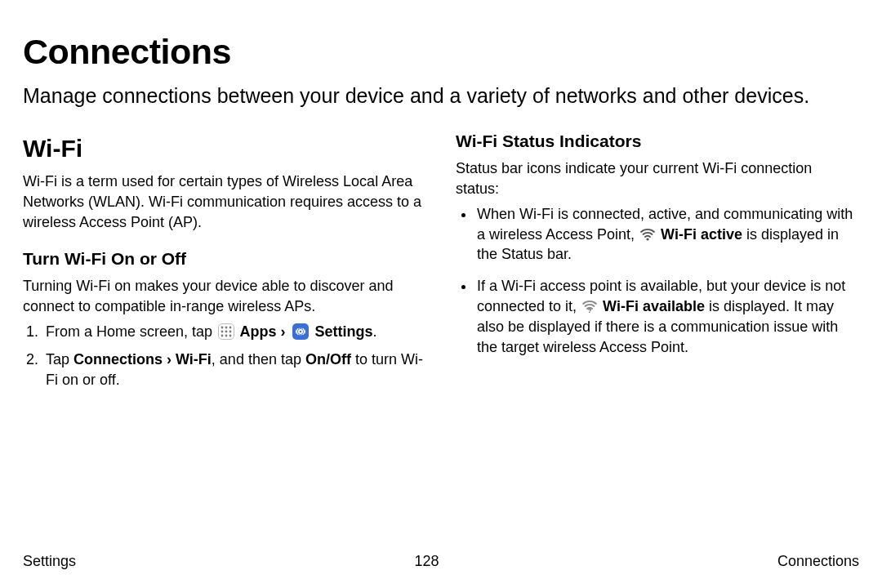  What do you see at coordinates (225, 149) in the screenshot?
I see `wifi-heading: Wi-Fi` at bounding box center [225, 149].